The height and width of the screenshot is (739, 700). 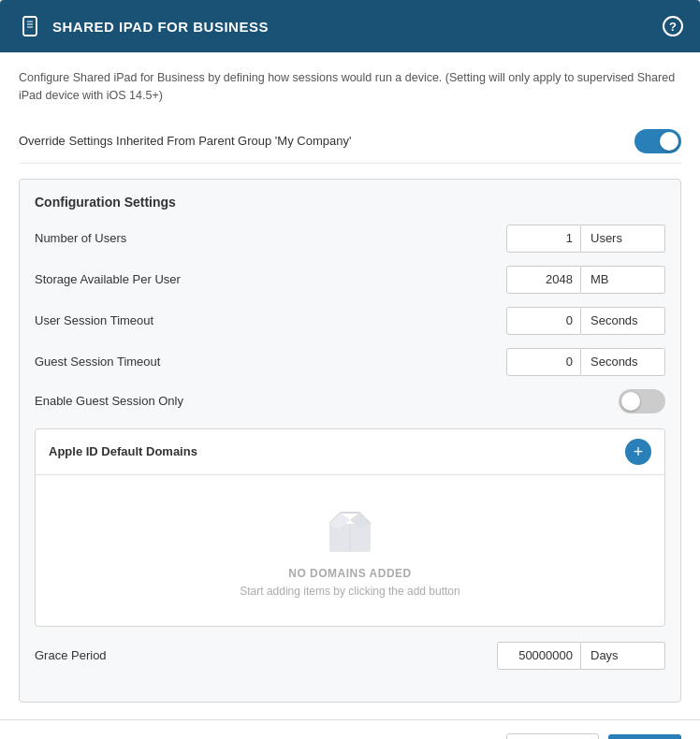 I want to click on form-row-user-timeout: User Session Timeout Seconds, so click(x=350, y=321).